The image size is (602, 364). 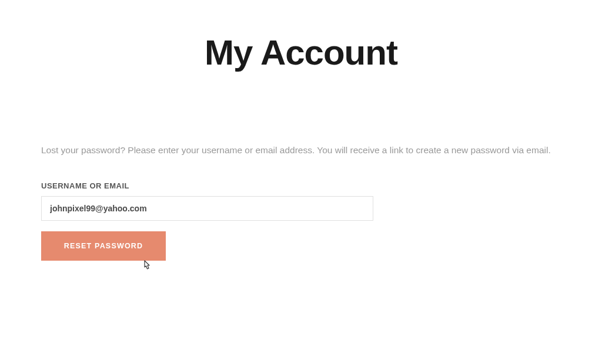 What do you see at coordinates (147, 266) in the screenshot?
I see `pointer-cursor-icon` at bounding box center [147, 266].